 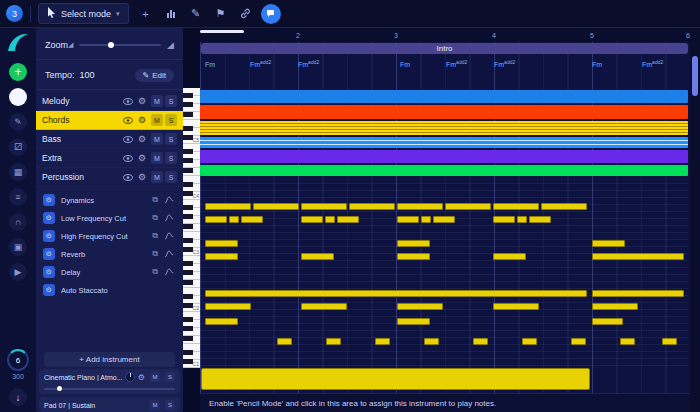 I want to click on library-icon: ▣, so click(x=18, y=247).